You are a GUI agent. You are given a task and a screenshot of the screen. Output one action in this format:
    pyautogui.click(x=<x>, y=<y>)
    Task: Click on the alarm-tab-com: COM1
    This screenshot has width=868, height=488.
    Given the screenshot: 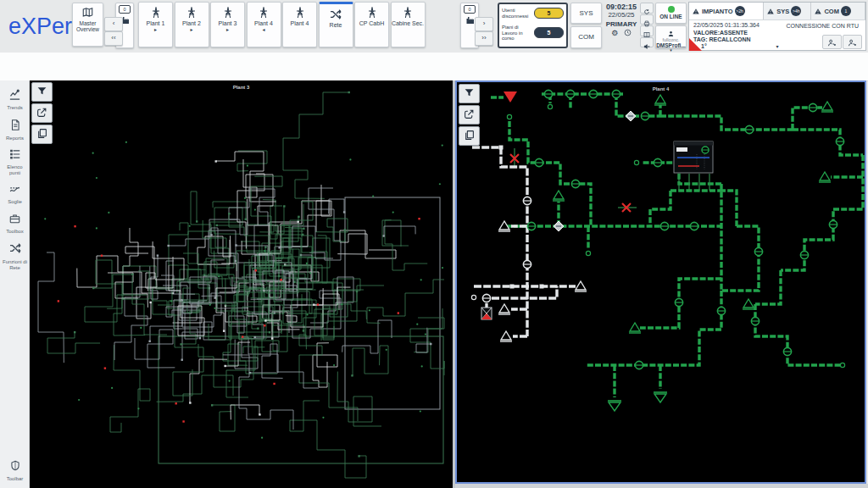 What is the action you would take?
    pyautogui.click(x=838, y=11)
    